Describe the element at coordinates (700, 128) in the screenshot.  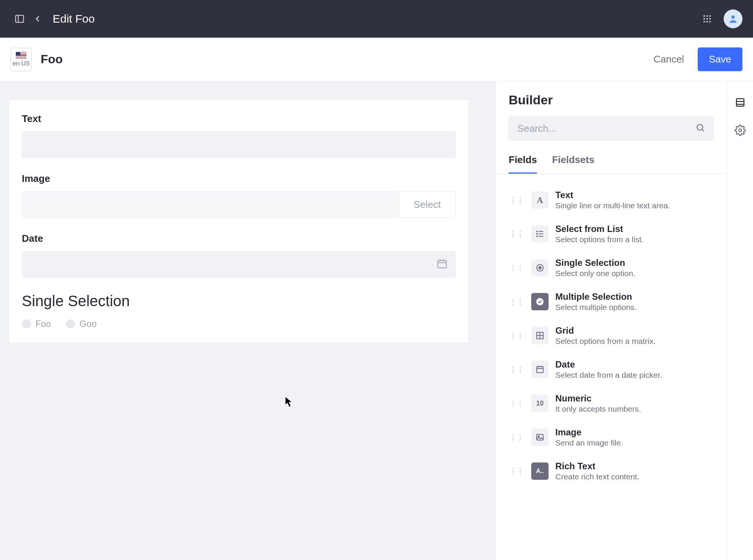
I see `search-icon` at that location.